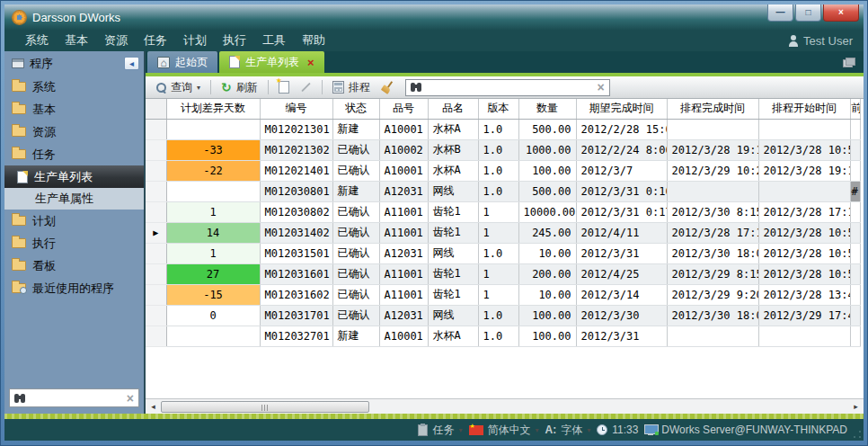 The image size is (868, 446). What do you see at coordinates (622, 232) in the screenshot?
I see `cell-expected_finish: 2012/4/11` at bounding box center [622, 232].